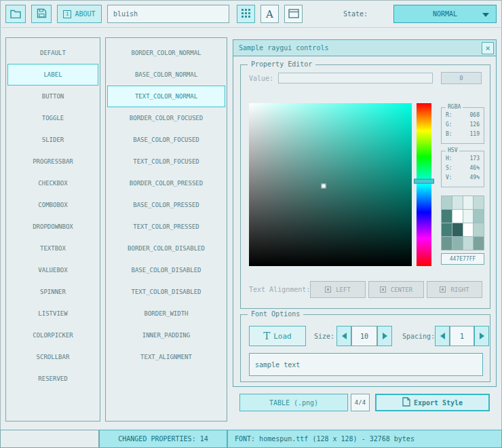 The image size is (502, 448). Describe the element at coordinates (53, 140) in the screenshot. I see `controls-list-item: SLIDER` at that location.